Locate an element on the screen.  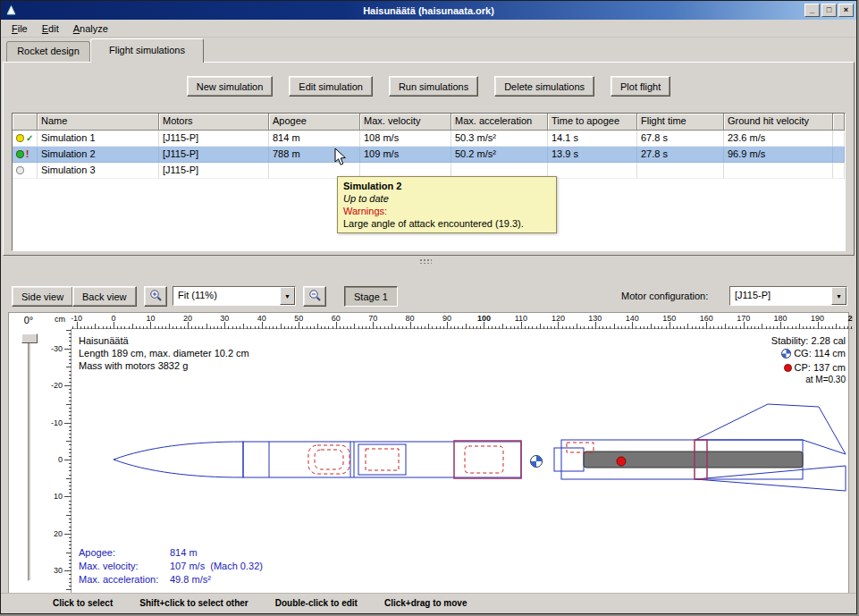
delete-simulations-button: Delete simulations is located at coordinates (544, 86).